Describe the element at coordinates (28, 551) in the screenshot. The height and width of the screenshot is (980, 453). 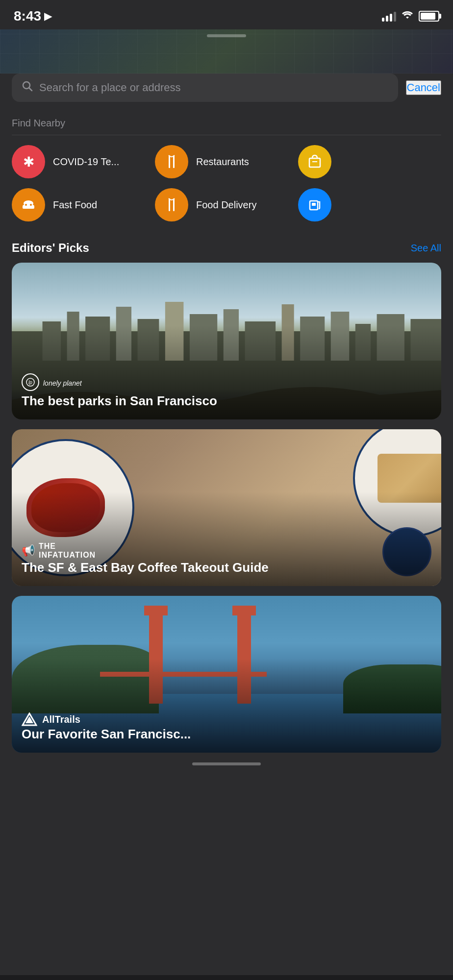
I see `infatuation-icon: 📢` at that location.